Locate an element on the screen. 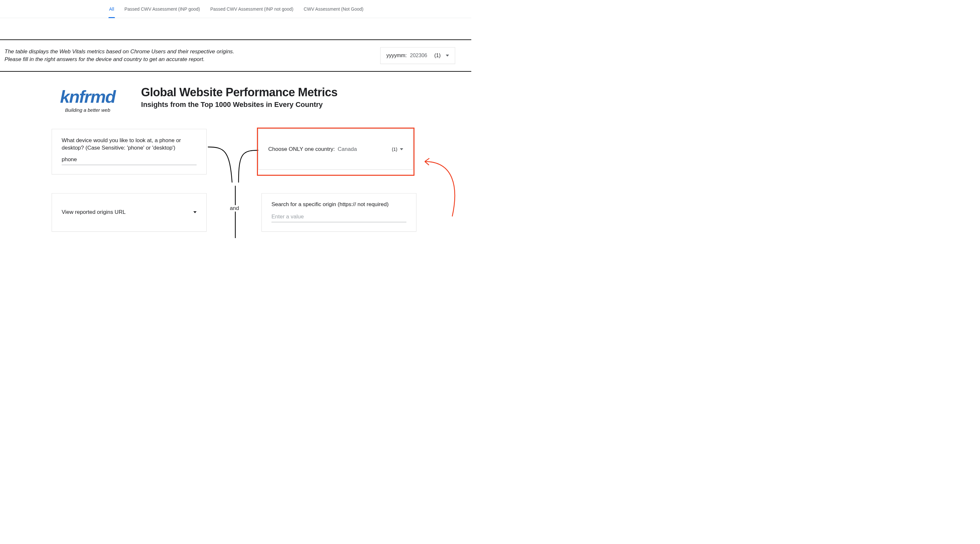 This screenshot has height=544, width=980. country-count: (1) is located at coordinates (395, 149).